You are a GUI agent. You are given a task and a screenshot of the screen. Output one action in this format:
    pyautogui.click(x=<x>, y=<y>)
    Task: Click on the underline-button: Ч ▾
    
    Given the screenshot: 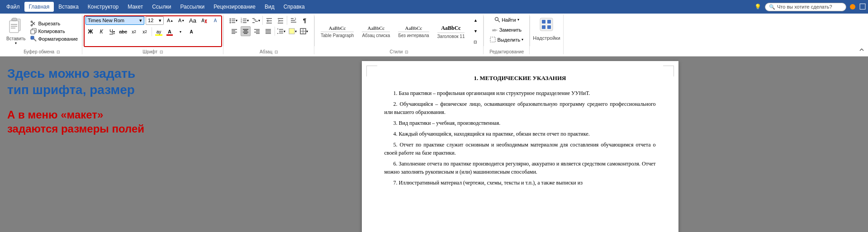 What is the action you would take?
    pyautogui.click(x=112, y=32)
    